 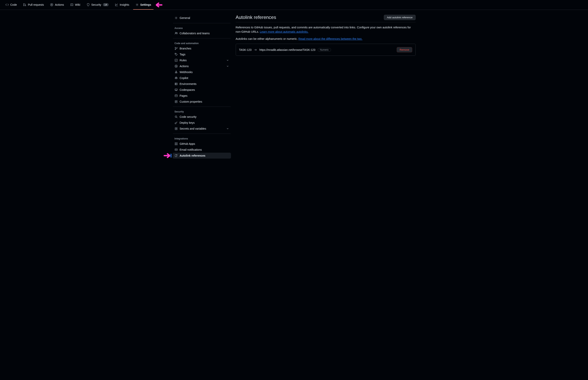 What do you see at coordinates (7, 5) in the screenshot?
I see `code-icon` at bounding box center [7, 5].